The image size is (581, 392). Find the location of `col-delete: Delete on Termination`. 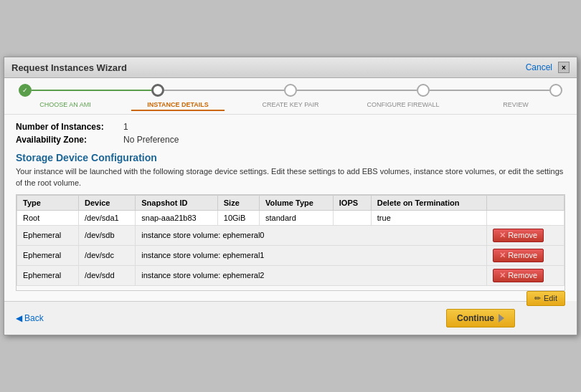

col-delete: Delete on Termination is located at coordinates (429, 202).